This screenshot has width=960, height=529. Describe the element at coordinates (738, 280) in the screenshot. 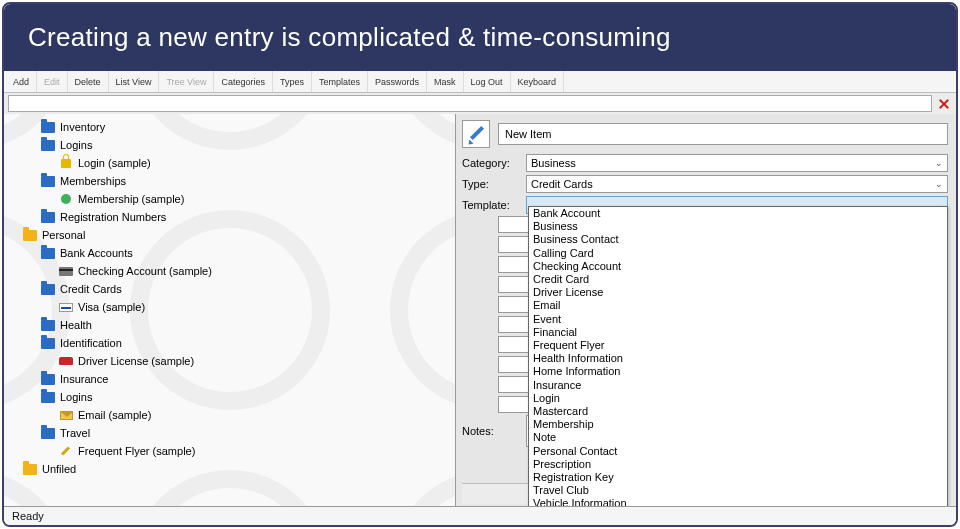

I see `template-option: Credit Card` at that location.